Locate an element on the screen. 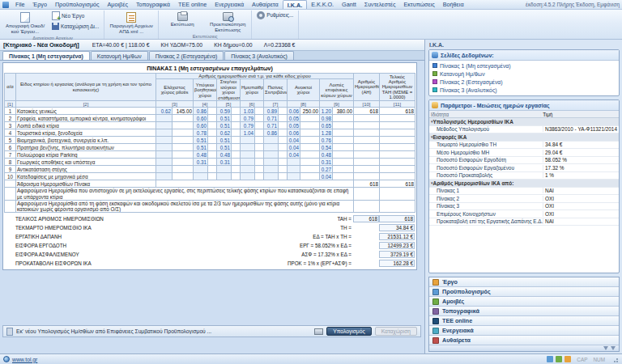  coef-cell: 1.28 is located at coordinates (326, 133).